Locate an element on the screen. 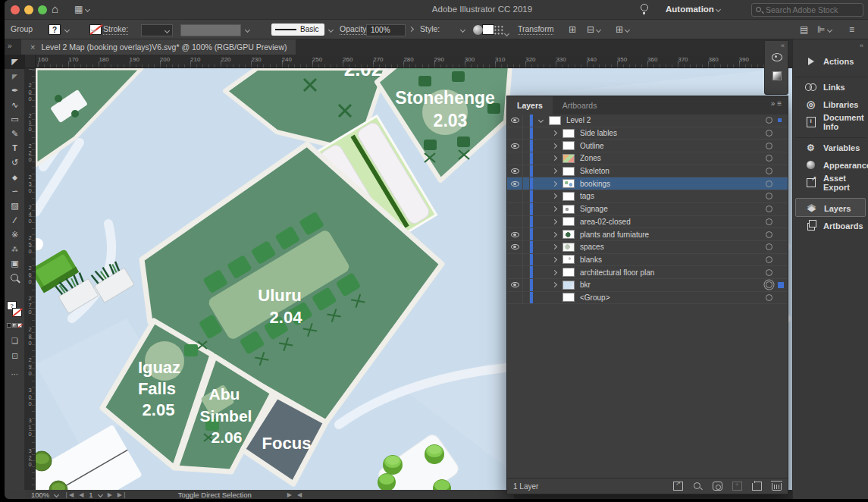 The width and height of the screenshot is (868, 502). room-label: 2.02 is located at coordinates (364, 74).